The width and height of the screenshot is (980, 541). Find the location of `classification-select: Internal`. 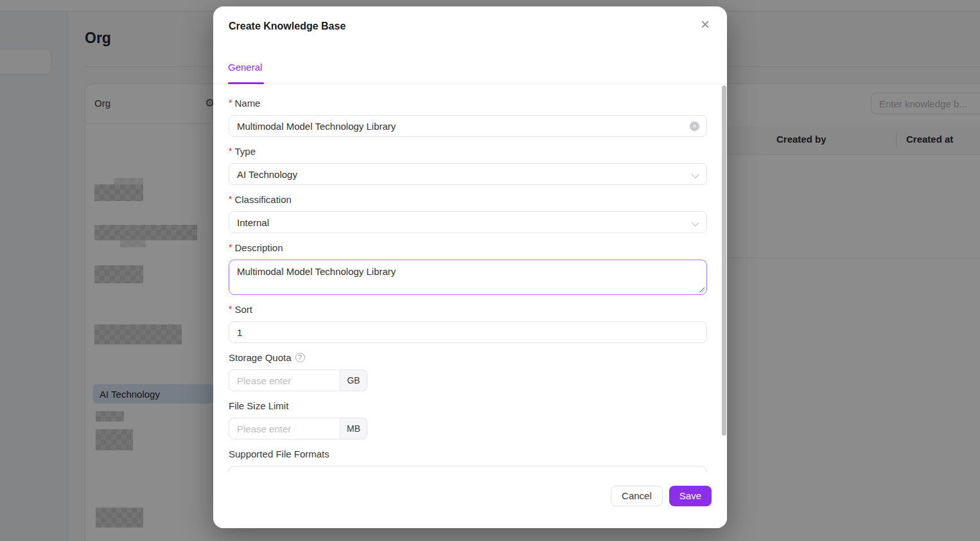

classification-select: Internal is located at coordinates (468, 222).